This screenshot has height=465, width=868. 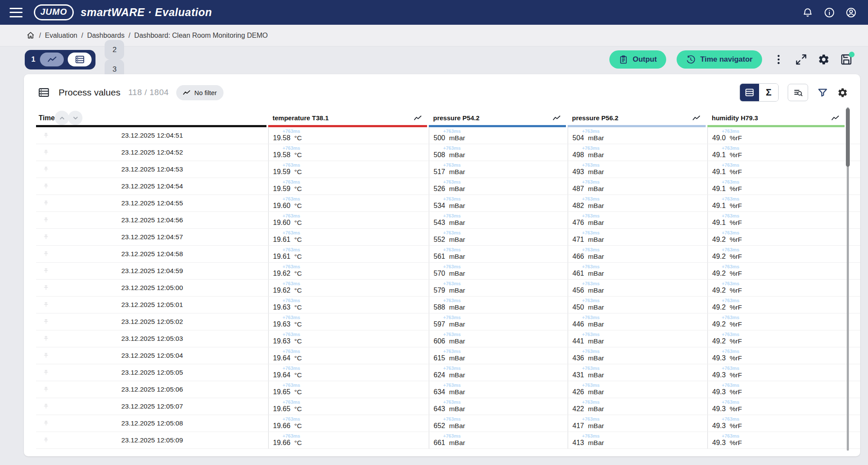 What do you see at coordinates (498, 118) in the screenshot?
I see `value-column-header: pressure P54.2` at bounding box center [498, 118].